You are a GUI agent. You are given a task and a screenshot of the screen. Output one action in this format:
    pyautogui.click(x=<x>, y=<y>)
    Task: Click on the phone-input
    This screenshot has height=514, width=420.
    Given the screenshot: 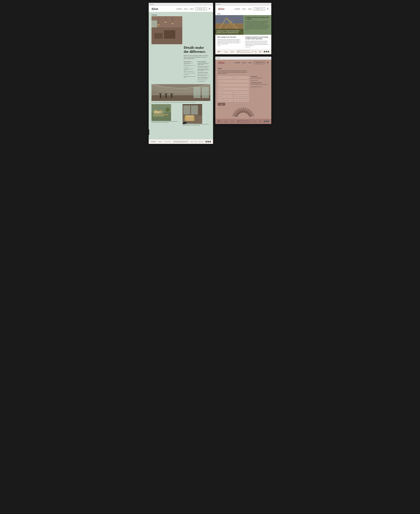 What is the action you would take?
    pyautogui.click(x=233, y=89)
    